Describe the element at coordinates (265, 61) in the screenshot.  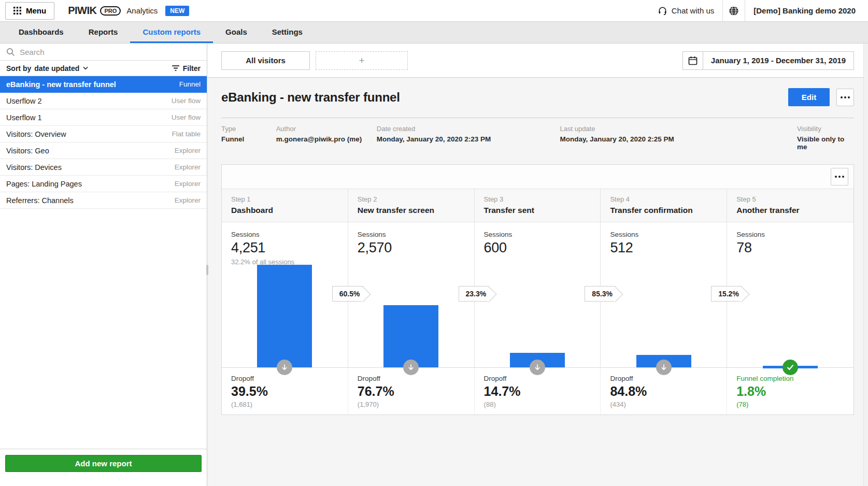
I see `segment-tab-all-visitors: All visitors` at that location.